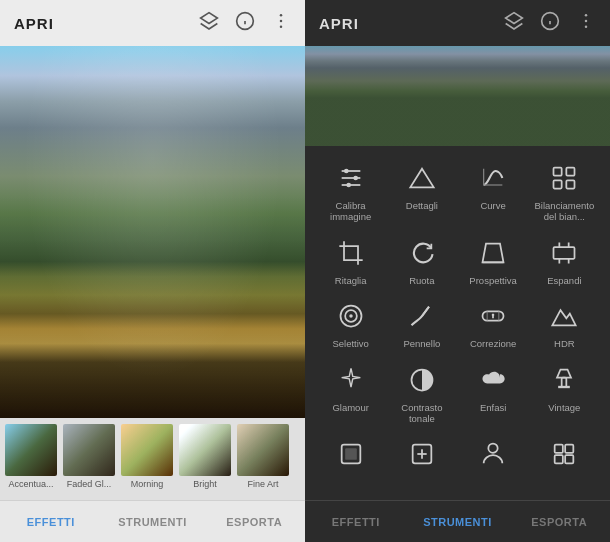 This screenshot has height=542, width=610. What do you see at coordinates (586, 24) in the screenshot?
I see `right-more-icon` at bounding box center [586, 24].